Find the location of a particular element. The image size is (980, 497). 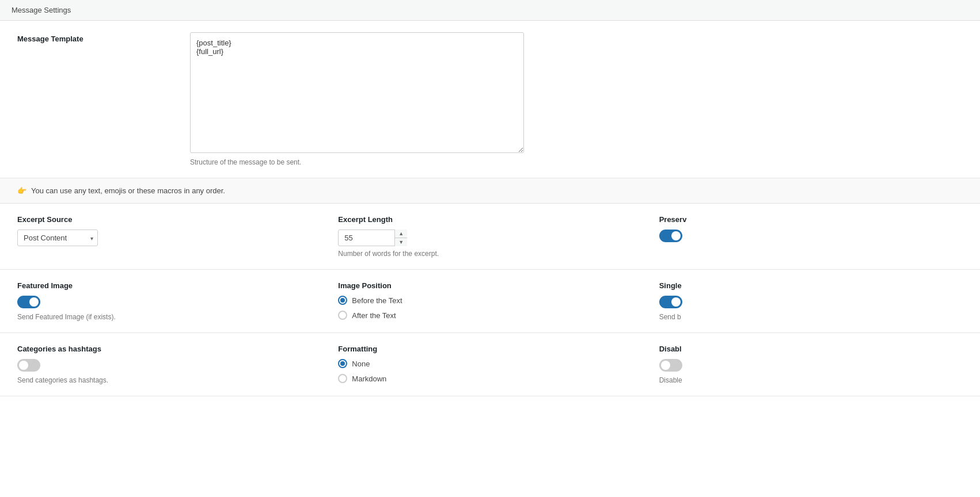

radio-markdown-label: Markdown is located at coordinates (369, 379).